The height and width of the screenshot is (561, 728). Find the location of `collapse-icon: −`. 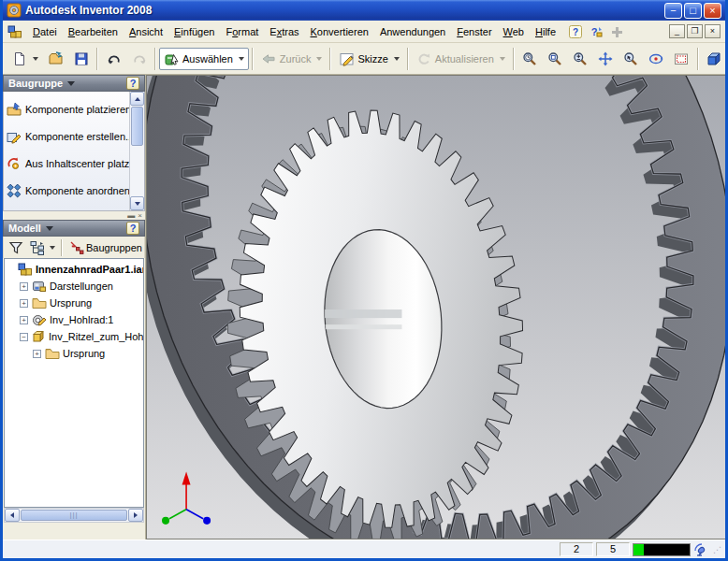

collapse-icon: − is located at coordinates (24, 337).